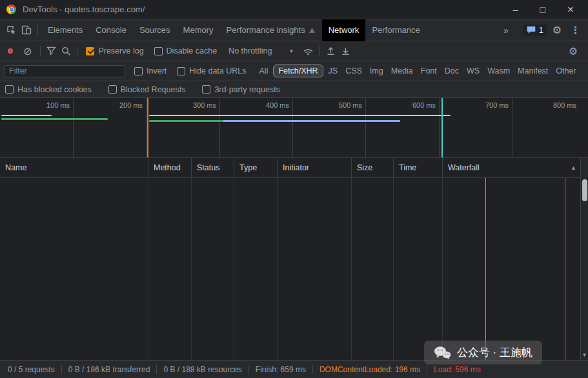  I want to click on column-header-size: Size, so click(373, 168).